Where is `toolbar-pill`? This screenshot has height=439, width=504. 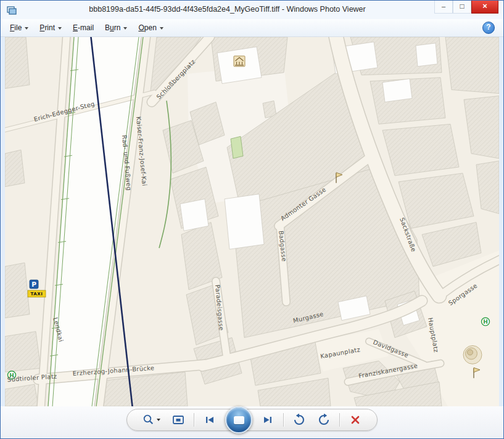
toolbar-pill is located at coordinates (252, 420).